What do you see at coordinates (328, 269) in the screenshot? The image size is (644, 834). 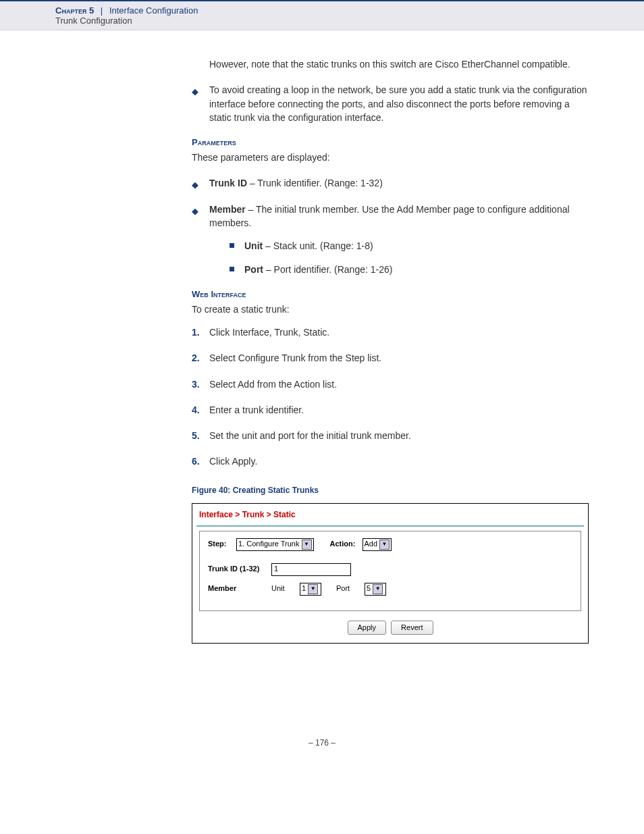 I see `param-text: – Port identifier. (Range: 1-26)` at bounding box center [328, 269].